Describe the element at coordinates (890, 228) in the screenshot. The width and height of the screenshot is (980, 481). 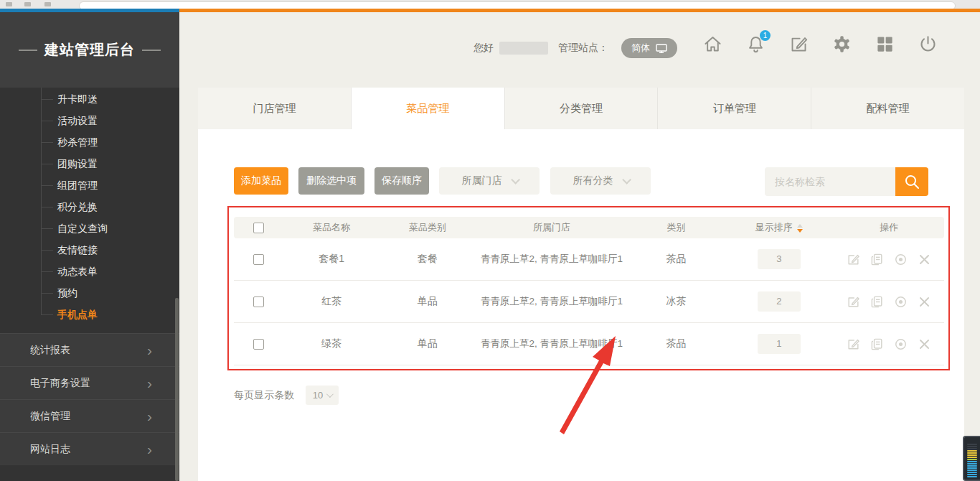
I see `col-actions: 操作` at that location.